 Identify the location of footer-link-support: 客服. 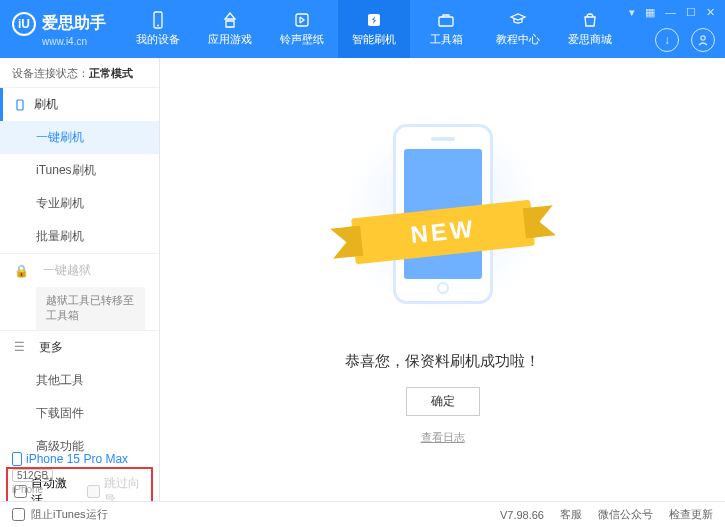
(571, 514).